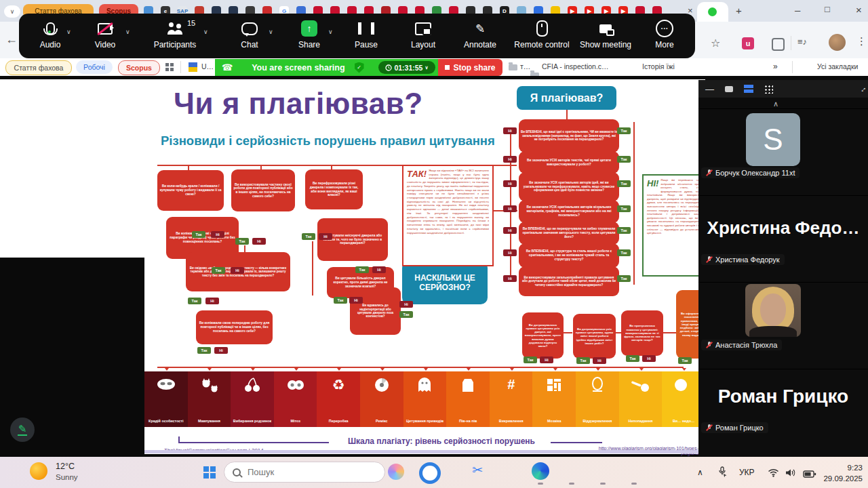 The width and height of the screenshot is (868, 488). I want to click on infographic-header-question: Я плагіював?, so click(567, 98).